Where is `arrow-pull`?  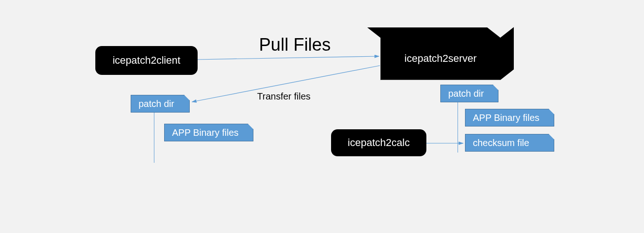
arrow-pull is located at coordinates (288, 58).